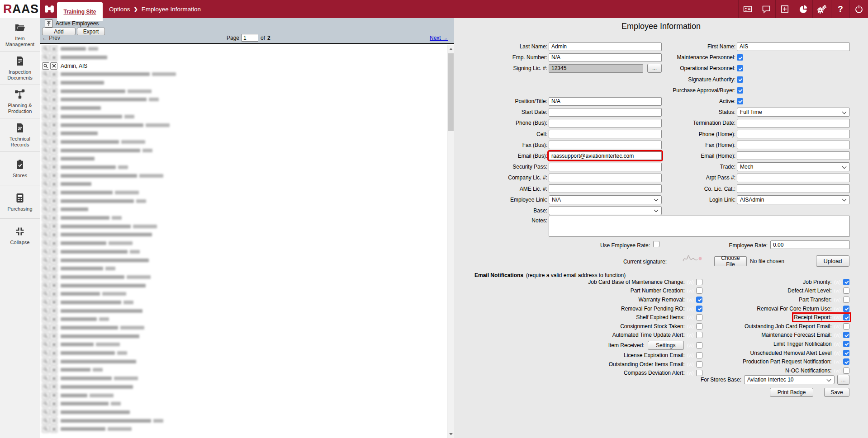  What do you see at coordinates (833, 261) in the screenshot?
I see `upload-button: Upload` at bounding box center [833, 261].